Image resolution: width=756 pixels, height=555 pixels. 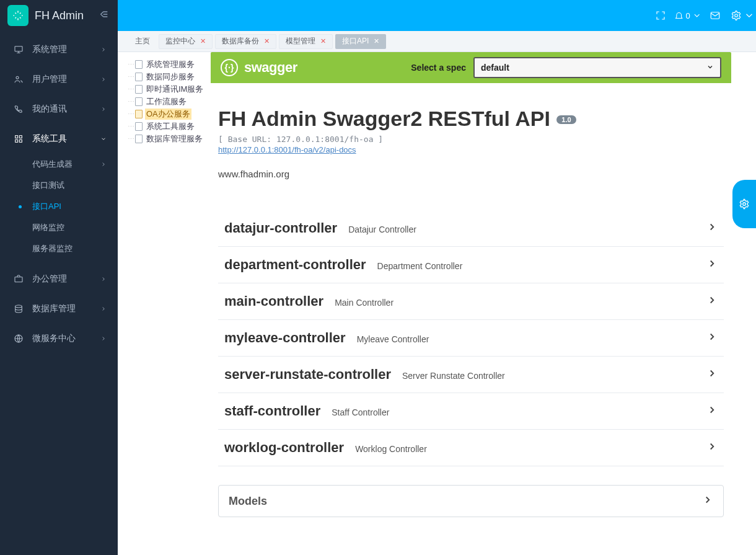 What do you see at coordinates (364, 303) in the screenshot?
I see `controller-desc: Main Controller` at bounding box center [364, 303].